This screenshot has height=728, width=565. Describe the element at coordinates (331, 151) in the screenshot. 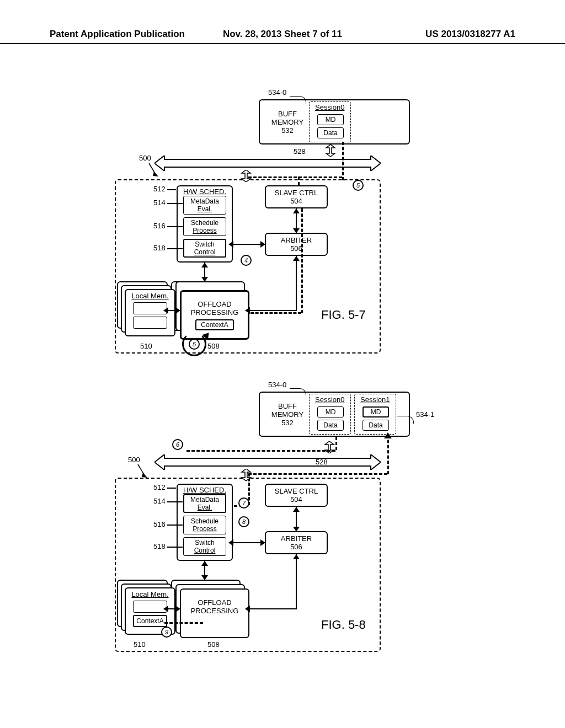

I see `bidir-buff-bus` at that location.